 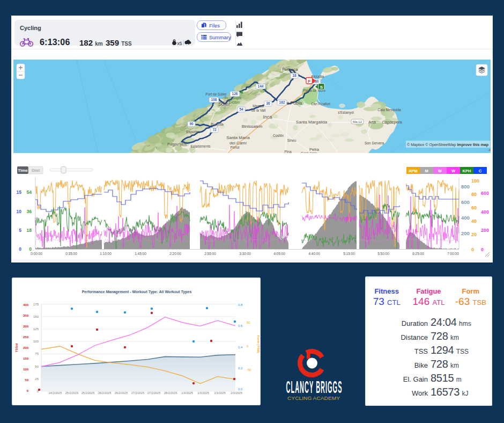 I want to click on svg-text: Bunyola, so click(x=217, y=125).